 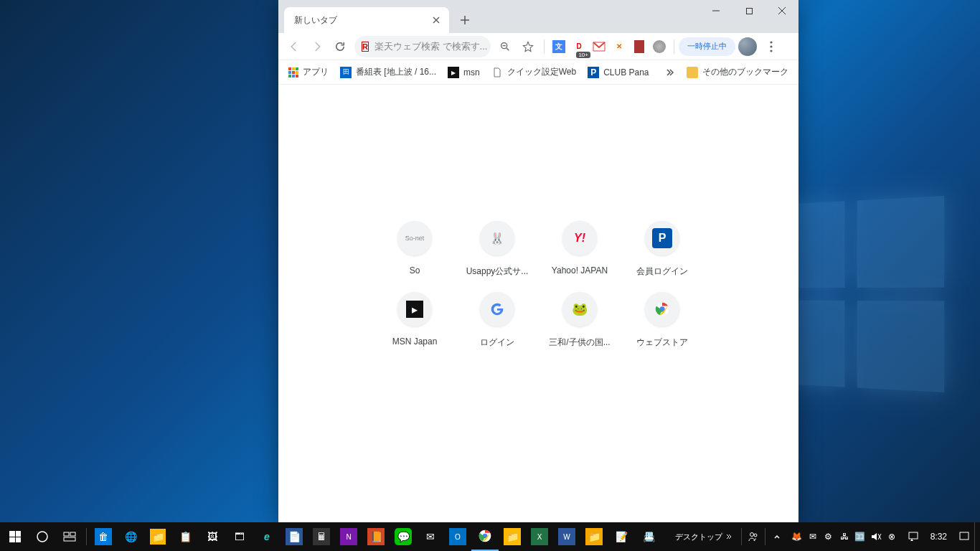 I want to click on windows-taskbar: 🗑 🌐 📁 📋 🖼 🗔 e 📄 🖩 N 📙 💬 ✉ O 📁 X W 📁 📝 📇 …, so click(x=490, y=537).